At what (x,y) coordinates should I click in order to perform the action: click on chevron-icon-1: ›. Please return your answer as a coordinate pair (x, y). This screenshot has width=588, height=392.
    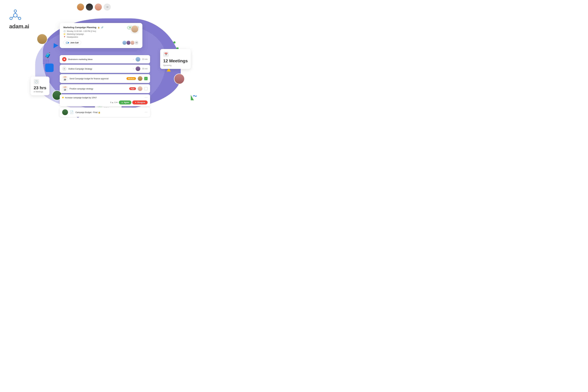
    Looking at the image, I should click on (134, 59).